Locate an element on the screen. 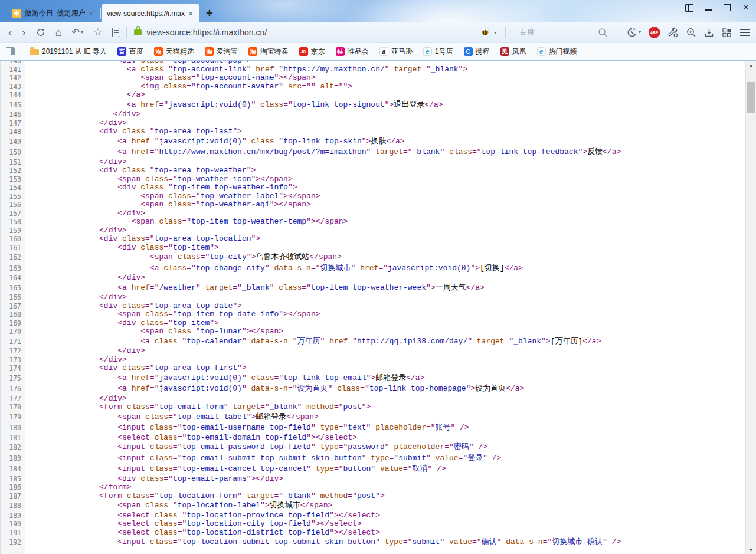 This screenshot has height=554, width=756. scroll-up-icon: ▲ is located at coordinates (751, 65).